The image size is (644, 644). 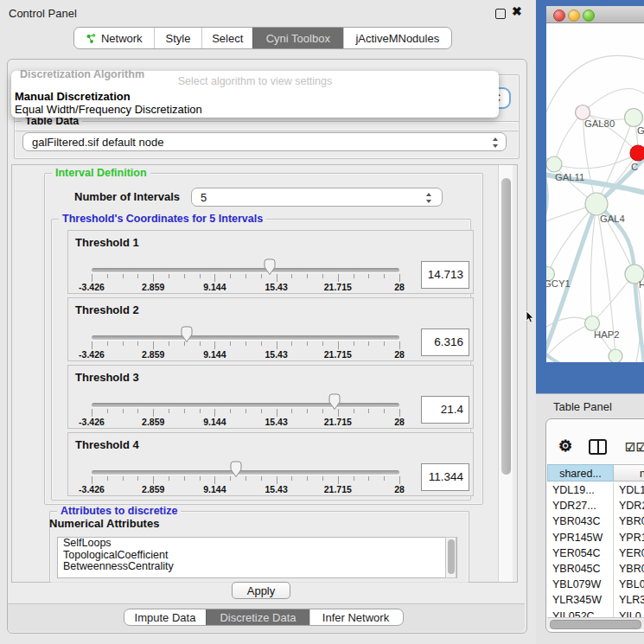 I want to click on network-node-node-bottom, so click(x=615, y=356).